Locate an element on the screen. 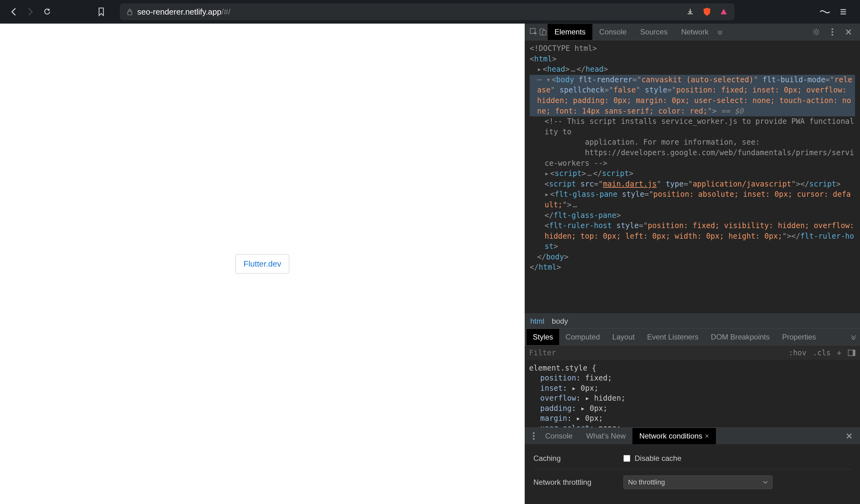 This screenshot has height=504, width=860. drawer-tab-console: Console is located at coordinates (559, 436).